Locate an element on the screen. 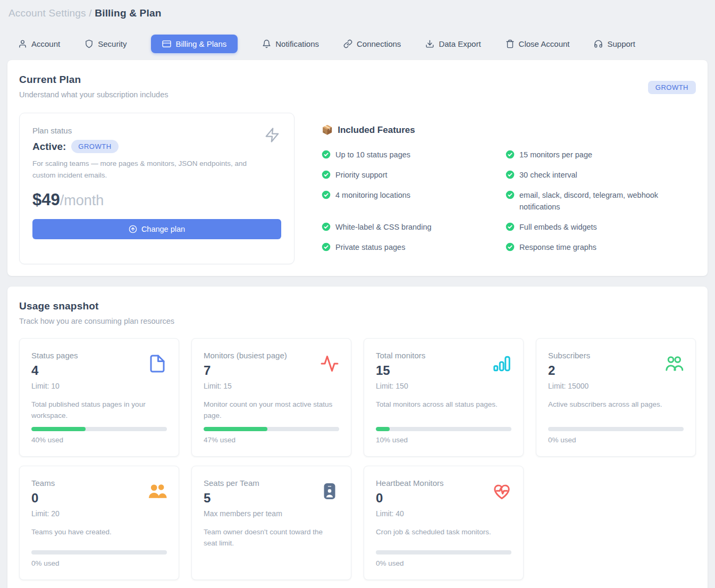 This screenshot has height=588, width=715. usage-title: Usage snapshot is located at coordinates (357, 306).